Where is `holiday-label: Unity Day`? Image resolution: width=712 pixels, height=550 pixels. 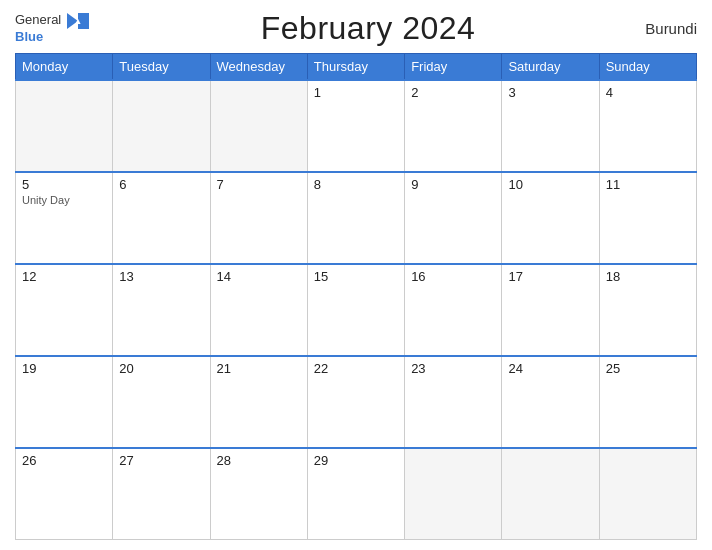
holiday-label: Unity Day is located at coordinates (64, 200).